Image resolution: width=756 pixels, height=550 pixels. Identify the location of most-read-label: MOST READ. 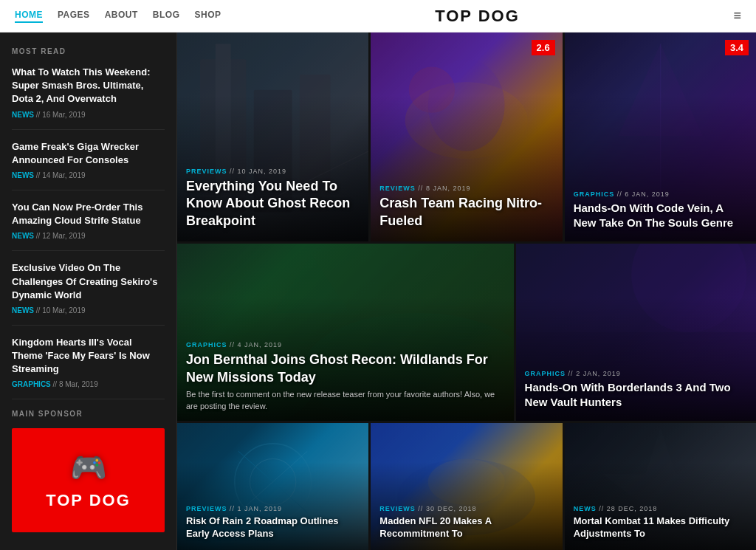
(89, 52).